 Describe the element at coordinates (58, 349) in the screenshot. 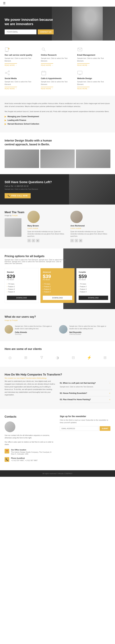

I see `clients-title: Here are some of our clients` at that location.